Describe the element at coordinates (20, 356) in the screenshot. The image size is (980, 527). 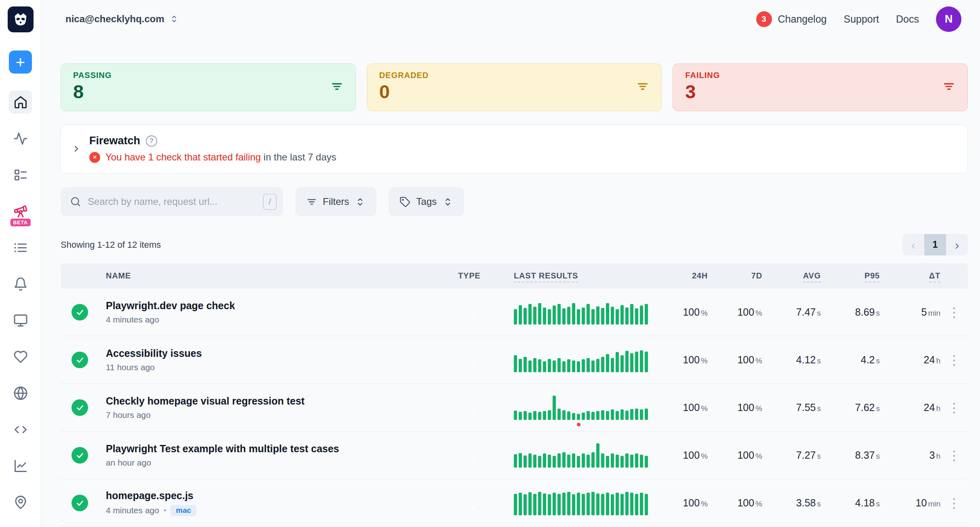
I see `sidebar-item-status-pages` at that location.